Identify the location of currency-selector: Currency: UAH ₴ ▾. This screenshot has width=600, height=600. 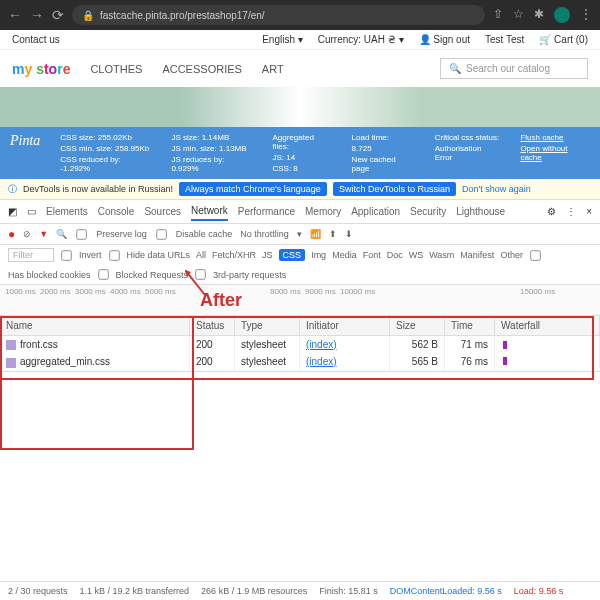
(361, 40).